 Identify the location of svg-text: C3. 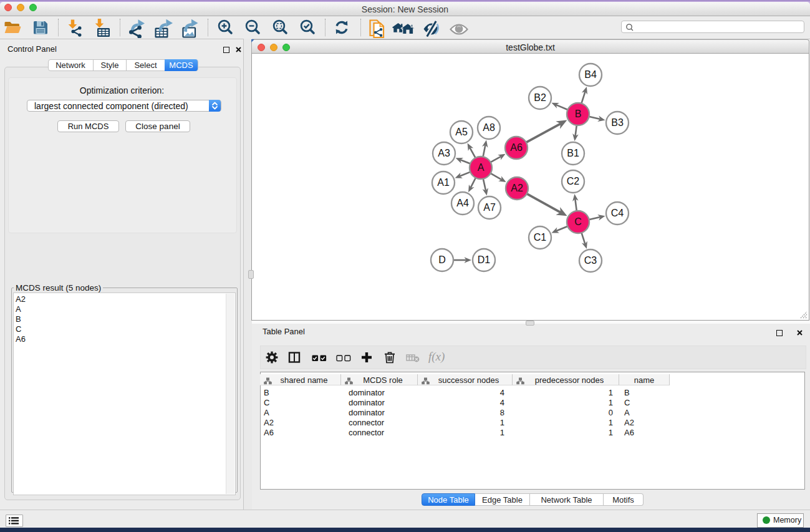
(591, 261).